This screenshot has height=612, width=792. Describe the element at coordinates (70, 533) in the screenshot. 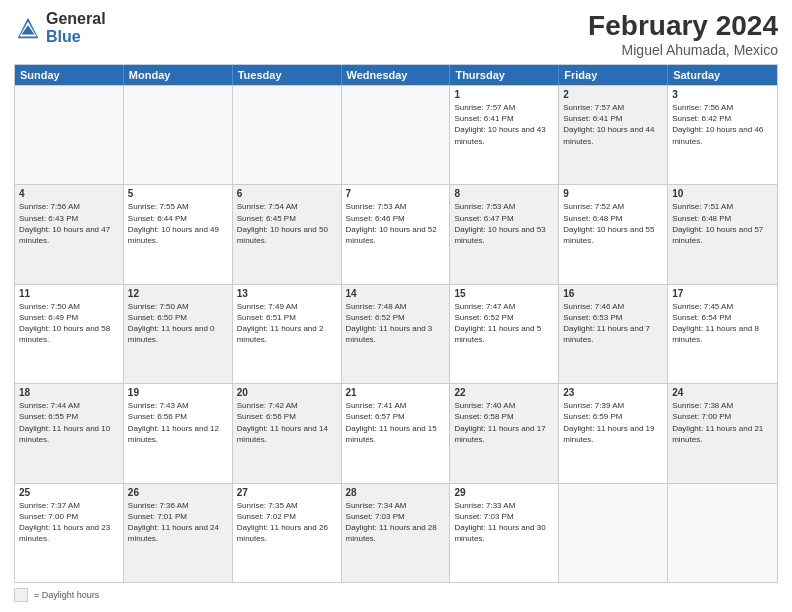

I see `calendar-cell: 25Sunrise: 7:37 AMSunset: 7:00 PMDayligh…` at that location.